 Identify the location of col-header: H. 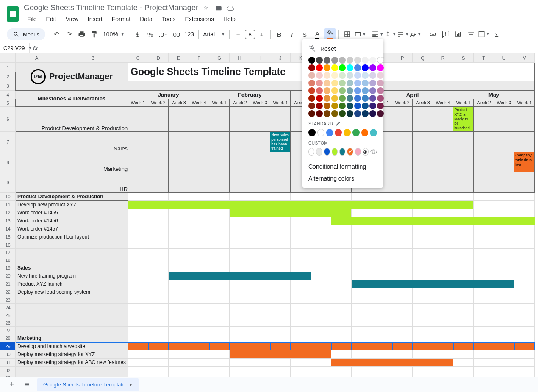
(240, 58).